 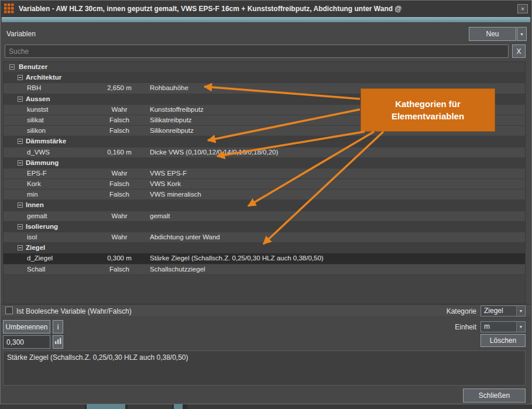 I want to click on new-button: Neu, so click(x=493, y=34).